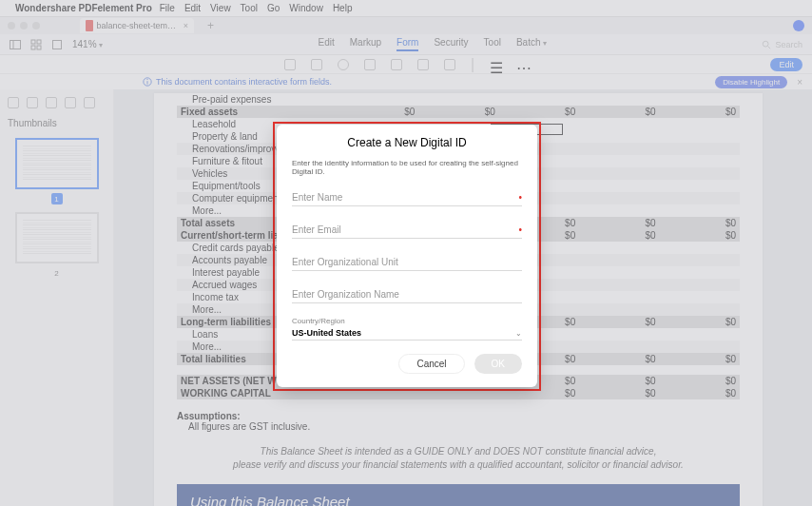 The image size is (812, 506). Describe the element at coordinates (407, 333) in the screenshot. I see `country-select: US-United States ⌄` at that location.